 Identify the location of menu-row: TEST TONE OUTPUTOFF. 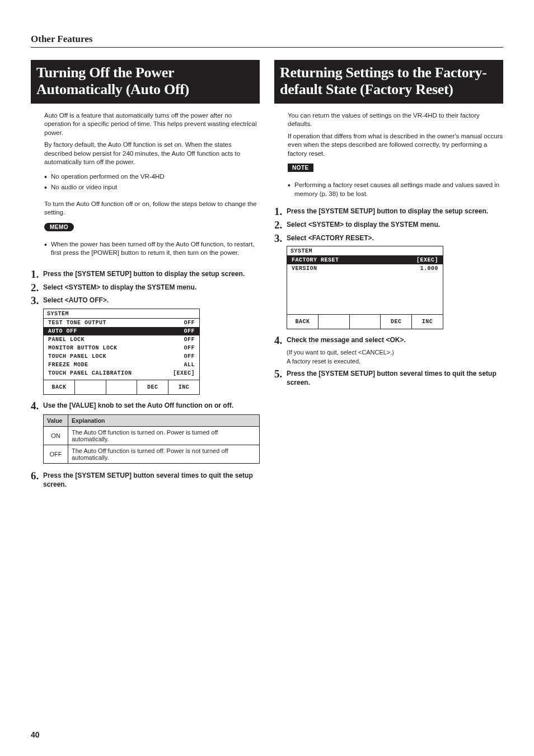
(121, 323).